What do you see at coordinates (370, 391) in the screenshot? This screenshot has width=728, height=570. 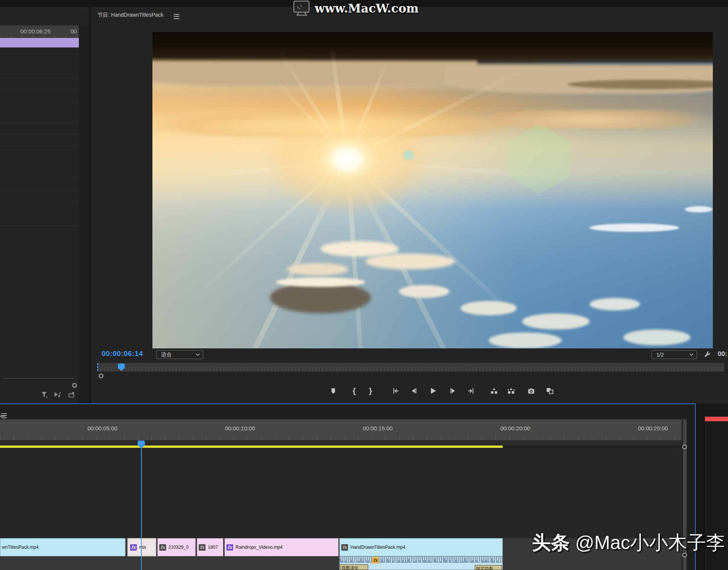 I see `mark-out-glyph: }` at bounding box center [370, 391].